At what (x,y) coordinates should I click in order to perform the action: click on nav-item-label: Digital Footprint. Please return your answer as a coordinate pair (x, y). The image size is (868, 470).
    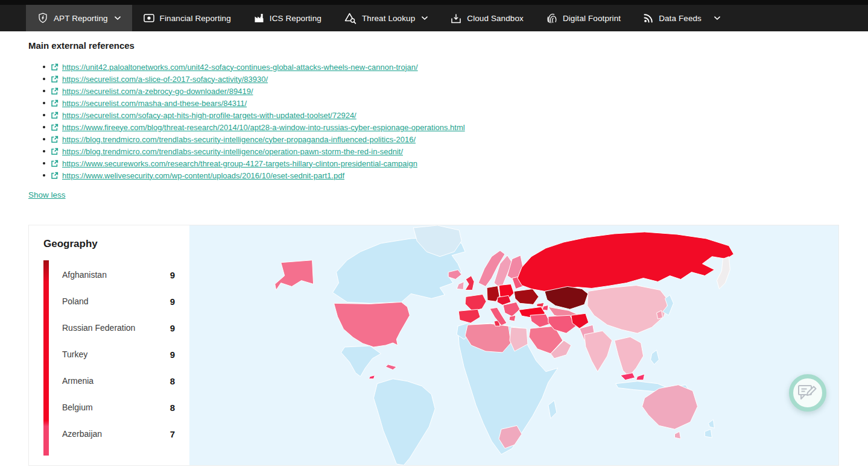
    Looking at the image, I should click on (592, 18).